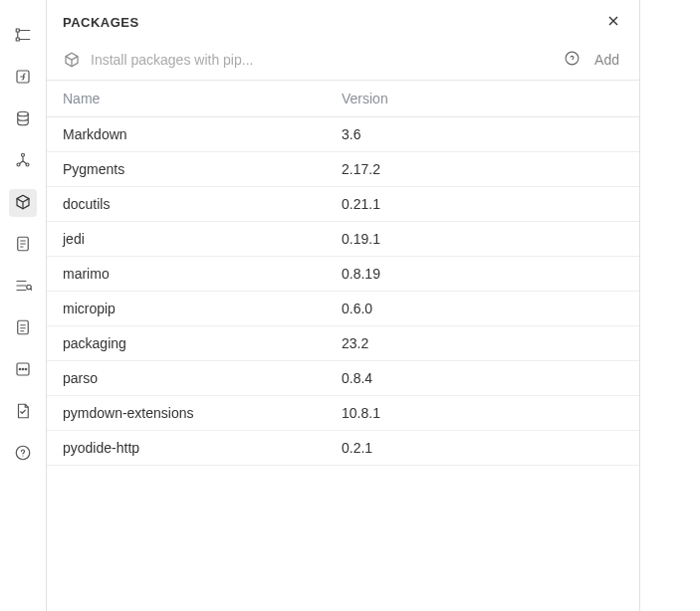 The height and width of the screenshot is (611, 700). I want to click on package-name: docutils, so click(202, 204).